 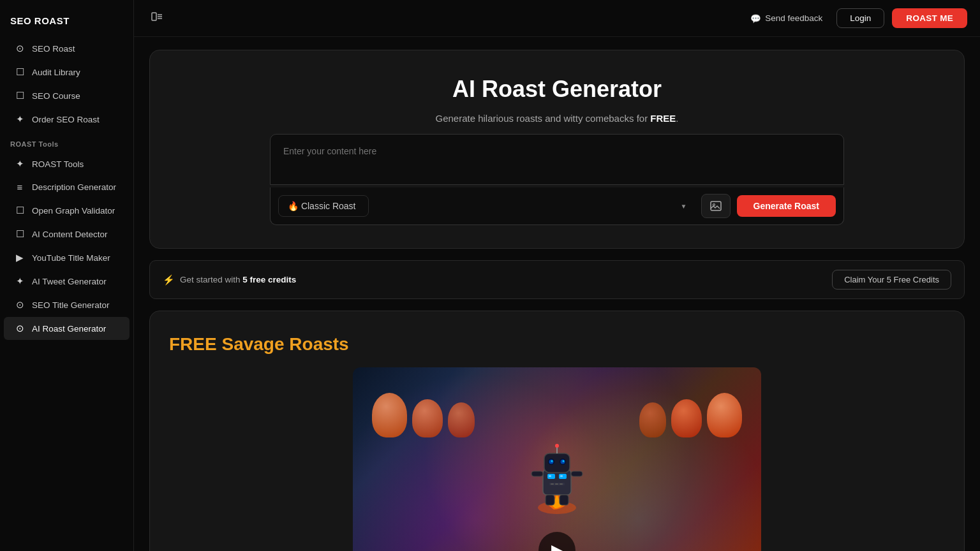 I want to click on robot-figure, so click(x=557, y=476).